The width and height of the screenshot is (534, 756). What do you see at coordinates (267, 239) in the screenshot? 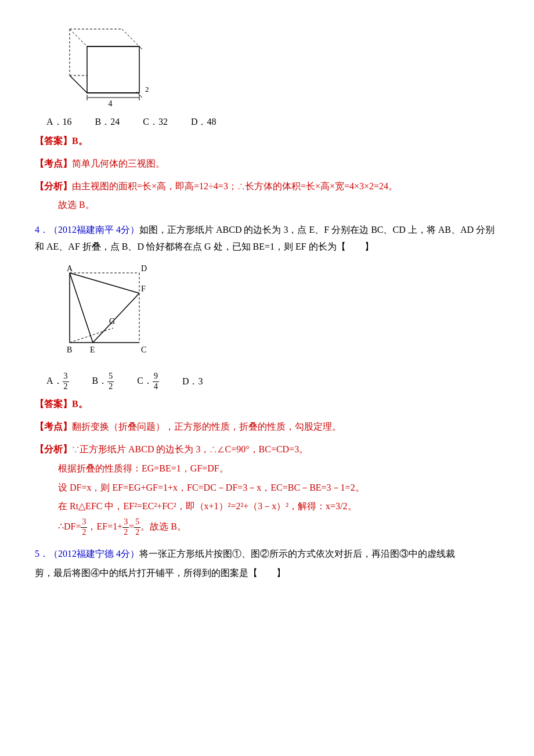
I see `q4-section: 4．（2012福建南平 4分）如图，正方形纸片 ABCD 的边长为 3，点 E、…` at bounding box center [267, 239].